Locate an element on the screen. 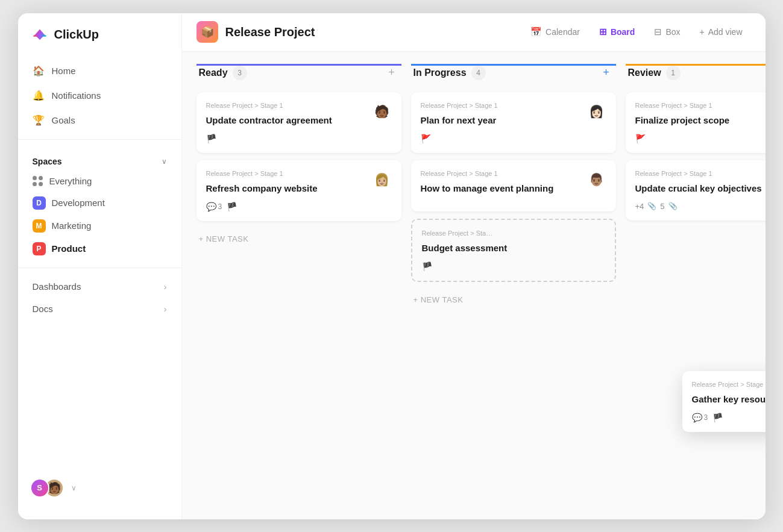 The width and height of the screenshot is (783, 532). card-footer: +4 📎 5 📎 is located at coordinates (700, 206).